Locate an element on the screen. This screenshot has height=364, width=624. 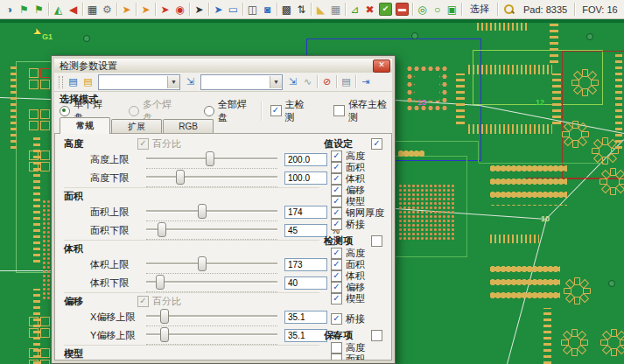
stats-icon: ∿ is located at coordinates (308, 82).